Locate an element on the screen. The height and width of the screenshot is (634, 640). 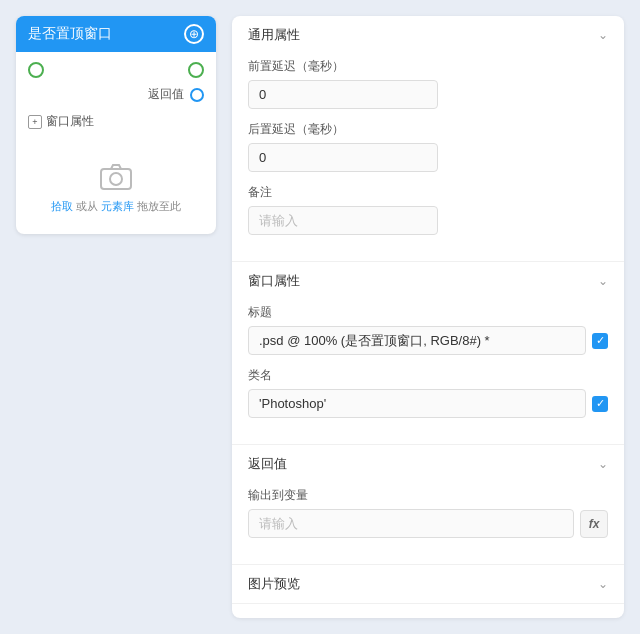
output-port is located at coordinates (196, 70).